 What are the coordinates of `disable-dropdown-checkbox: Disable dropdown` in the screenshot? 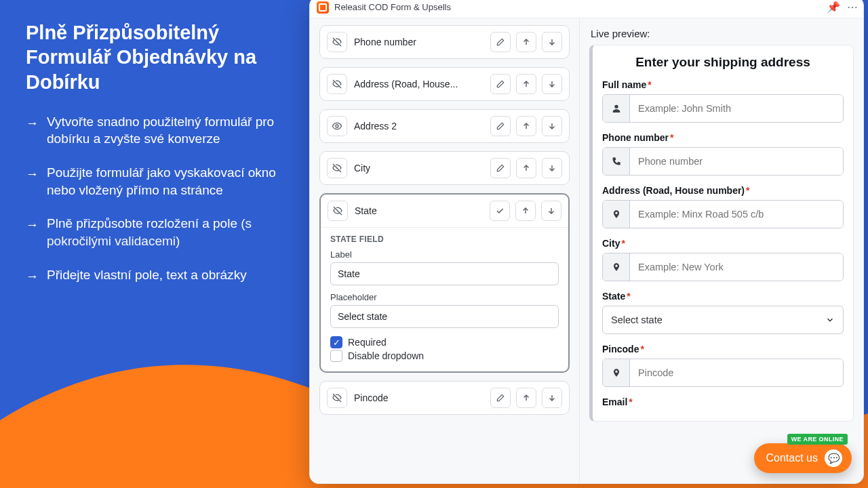 It's located at (445, 356).